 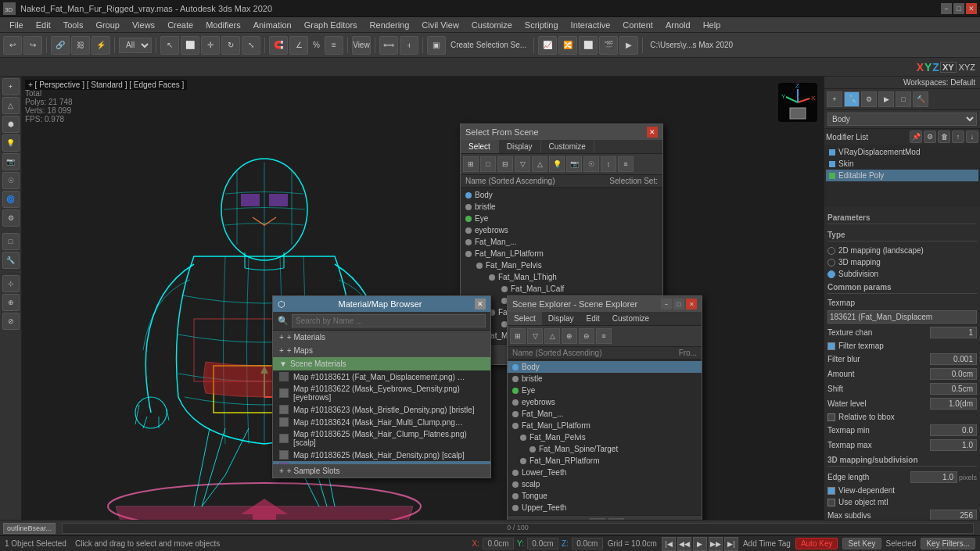 What do you see at coordinates (480, 147) in the screenshot?
I see `select-scene-tab-select: Select` at bounding box center [480, 147].